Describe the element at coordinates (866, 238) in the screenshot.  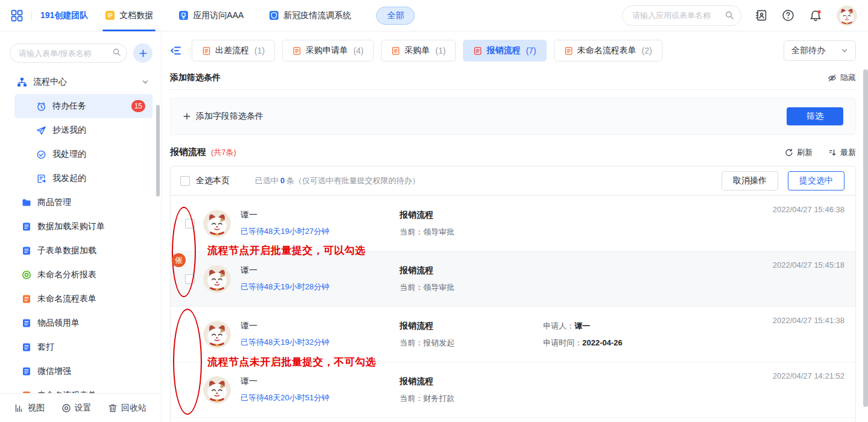
I see `page-scrollbar` at that location.